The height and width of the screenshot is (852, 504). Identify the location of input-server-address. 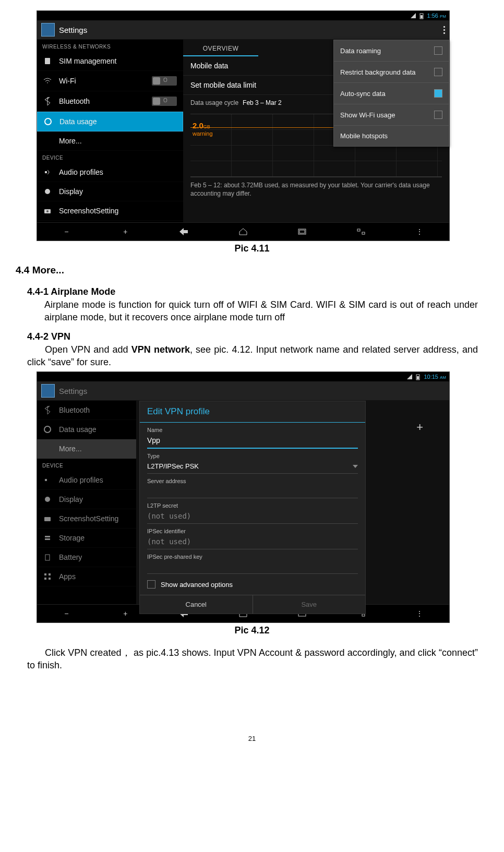
(253, 491).